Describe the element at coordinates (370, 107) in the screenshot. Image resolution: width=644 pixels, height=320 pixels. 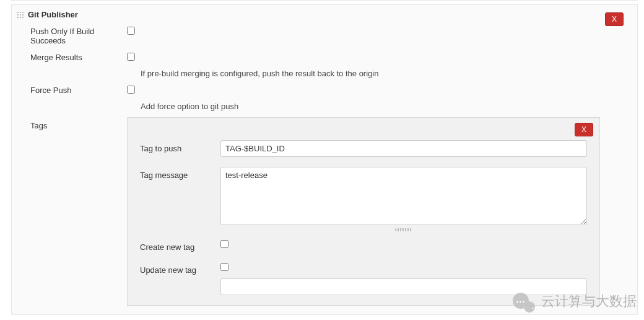
I see `hint-force-push: Add force option to git push` at that location.